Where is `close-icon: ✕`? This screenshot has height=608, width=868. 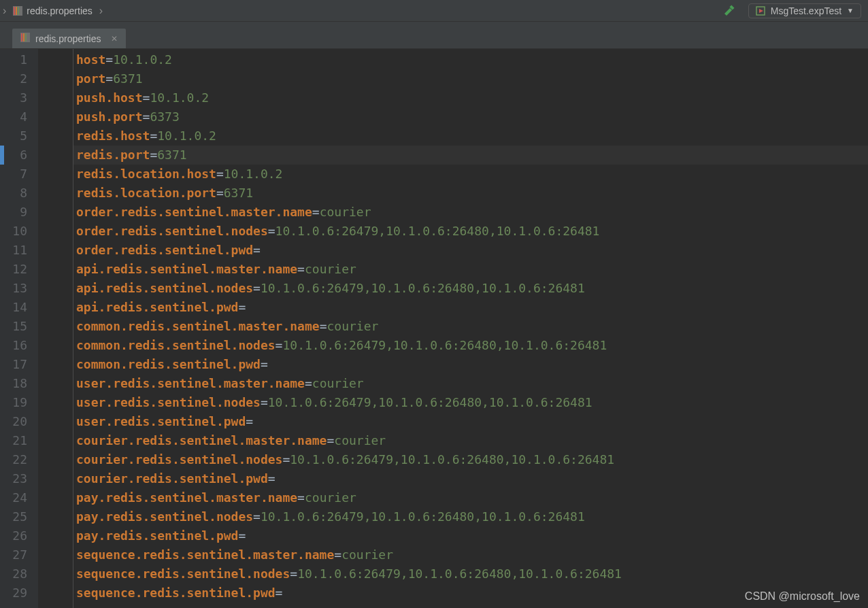
close-icon: ✕ is located at coordinates (112, 39).